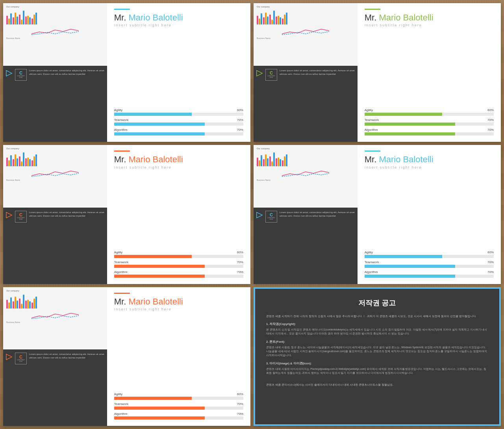 The height and width of the screenshot is (429, 504). What do you see at coordinates (179, 112) in the screenshot?
I see `skill-agility-1: Agility60%` at bounding box center [179, 112].